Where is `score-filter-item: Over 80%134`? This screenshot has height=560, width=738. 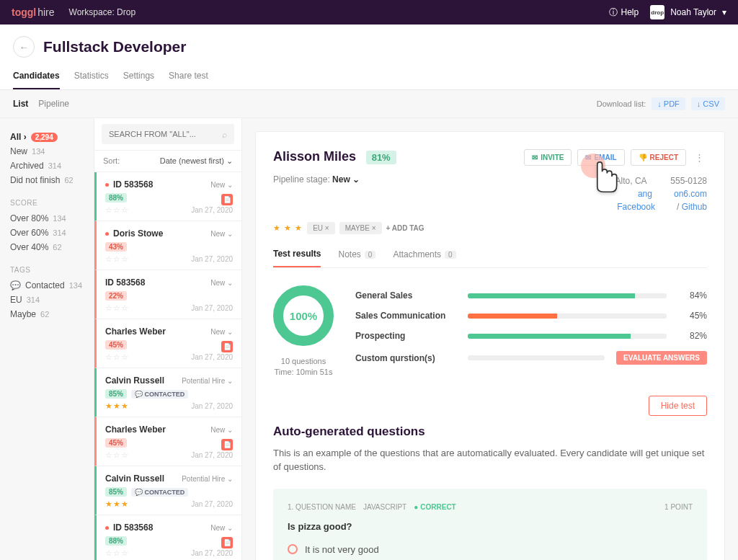
score-filter-item: Over 80%134 is located at coordinates (47, 218).